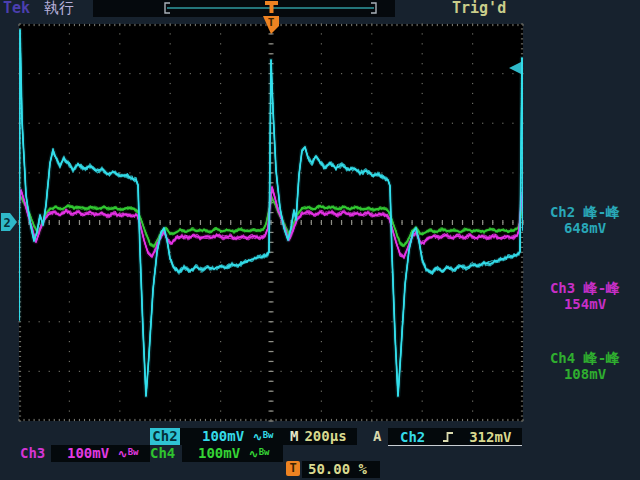  Describe the element at coordinates (16, 8) in the screenshot. I see `brand-logo: Tek` at that location.